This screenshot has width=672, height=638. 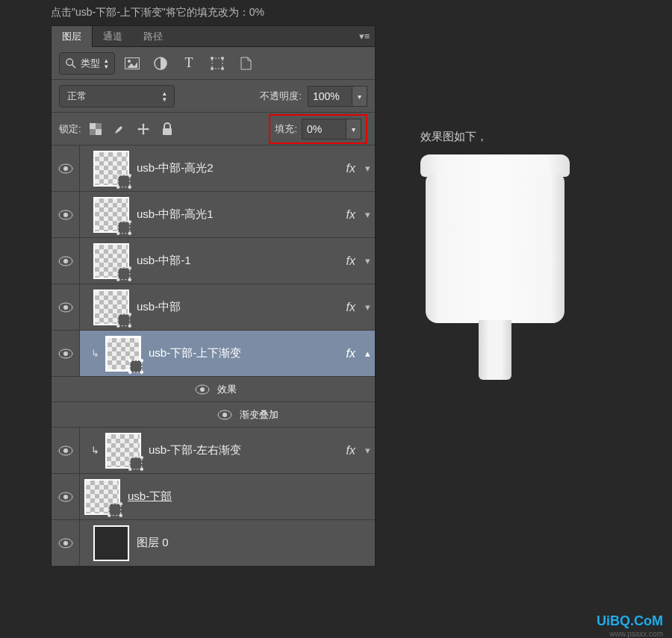 I want to click on opacity-input, so click(x=330, y=96).